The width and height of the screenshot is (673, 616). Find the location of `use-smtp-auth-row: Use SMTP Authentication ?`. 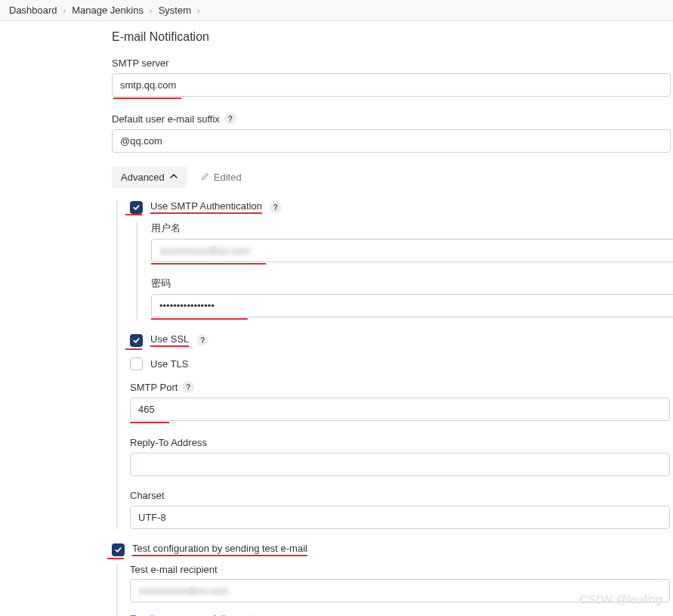

use-smtp-auth-row: Use SMTP Authentication ? is located at coordinates (402, 207).